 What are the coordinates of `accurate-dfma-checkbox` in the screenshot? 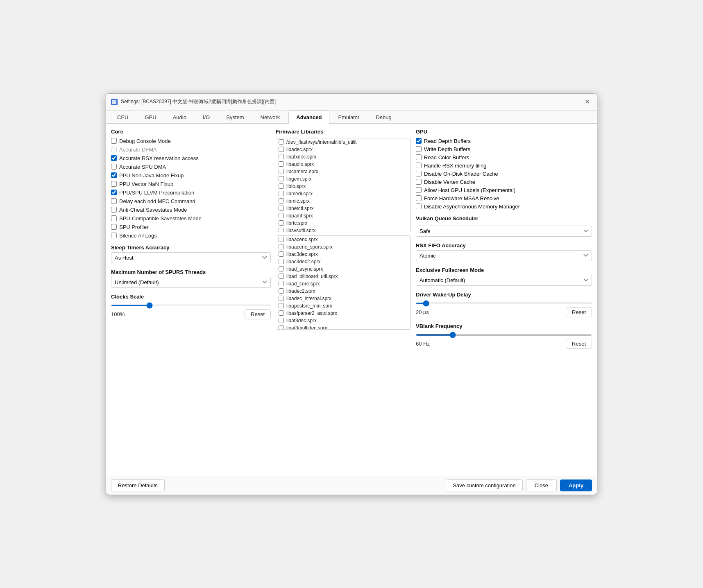 It's located at (114, 149).